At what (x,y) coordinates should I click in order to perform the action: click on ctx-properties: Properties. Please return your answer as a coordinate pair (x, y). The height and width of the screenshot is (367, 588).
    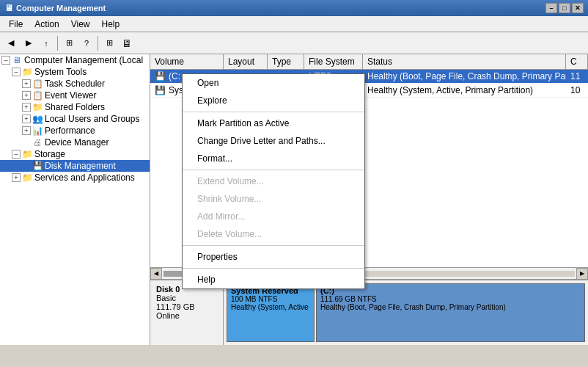
    Looking at the image, I should click on (273, 257).